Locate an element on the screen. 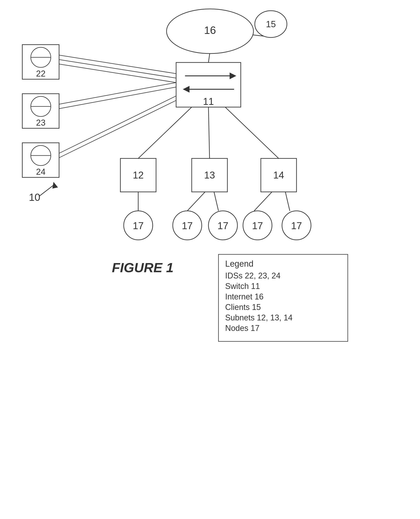  ids22-label: 22 is located at coordinates (41, 74).